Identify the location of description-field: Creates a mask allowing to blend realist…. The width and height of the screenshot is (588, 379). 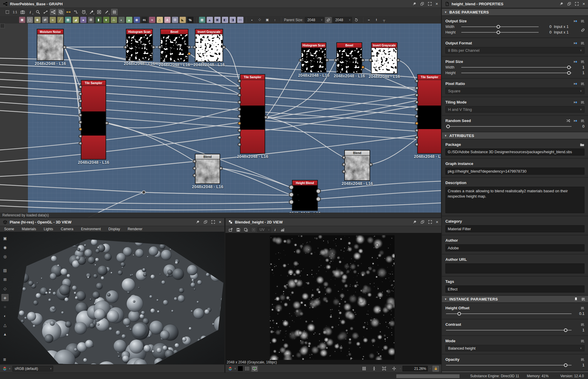
(515, 200).